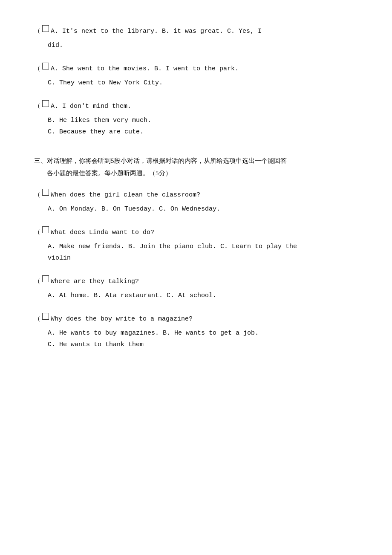  What do you see at coordinates (203, 296) in the screenshot?
I see `q13-options: A. At home. B. Ata restaurant. C. At sch…` at bounding box center [203, 296].